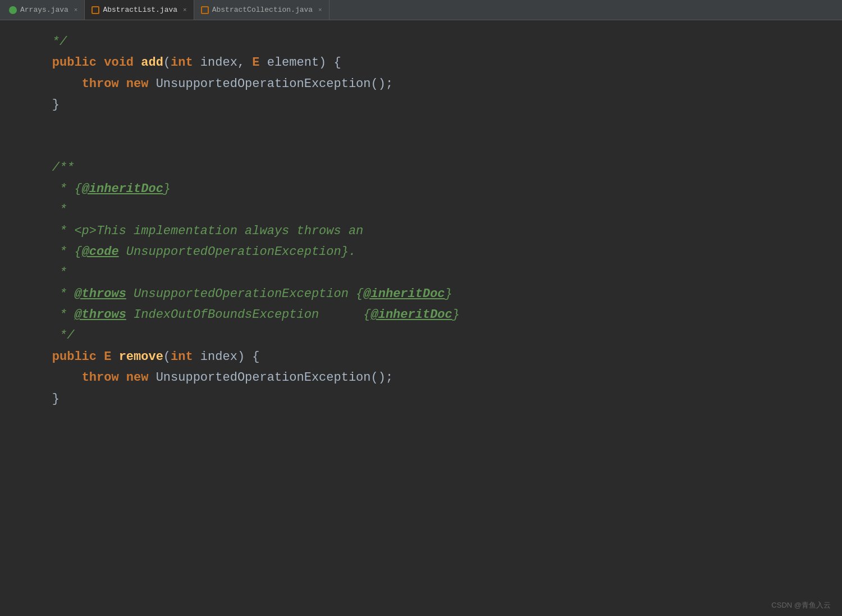 The height and width of the screenshot is (616, 842). What do you see at coordinates (801, 605) in the screenshot?
I see `watermark: CSDN @青鱼入云` at bounding box center [801, 605].